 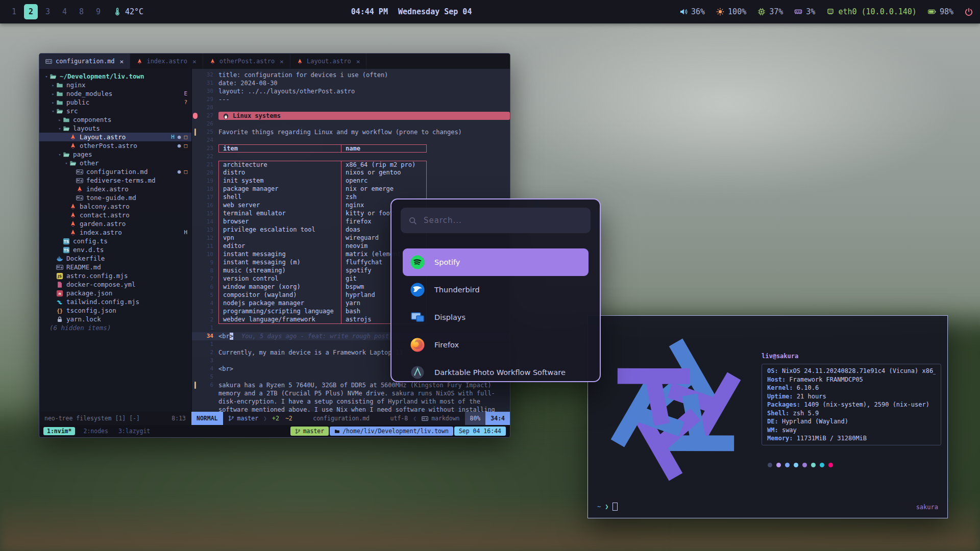 What do you see at coordinates (115, 129) in the screenshot?
I see `tree-item-layouts: ▾layouts` at bounding box center [115, 129].